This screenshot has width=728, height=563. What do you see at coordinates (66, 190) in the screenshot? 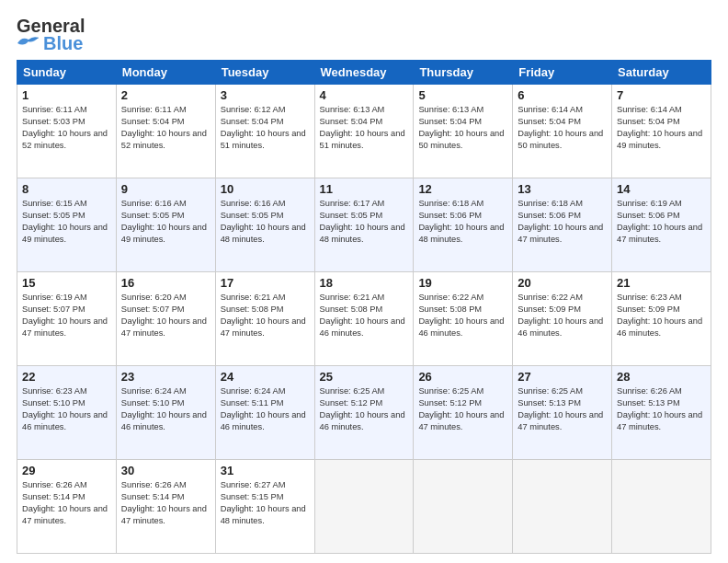
I see `day-number: 8` at bounding box center [66, 190].